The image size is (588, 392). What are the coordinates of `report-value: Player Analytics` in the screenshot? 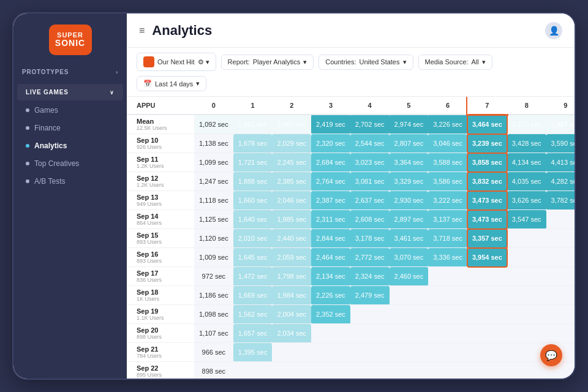 It's located at (277, 62).